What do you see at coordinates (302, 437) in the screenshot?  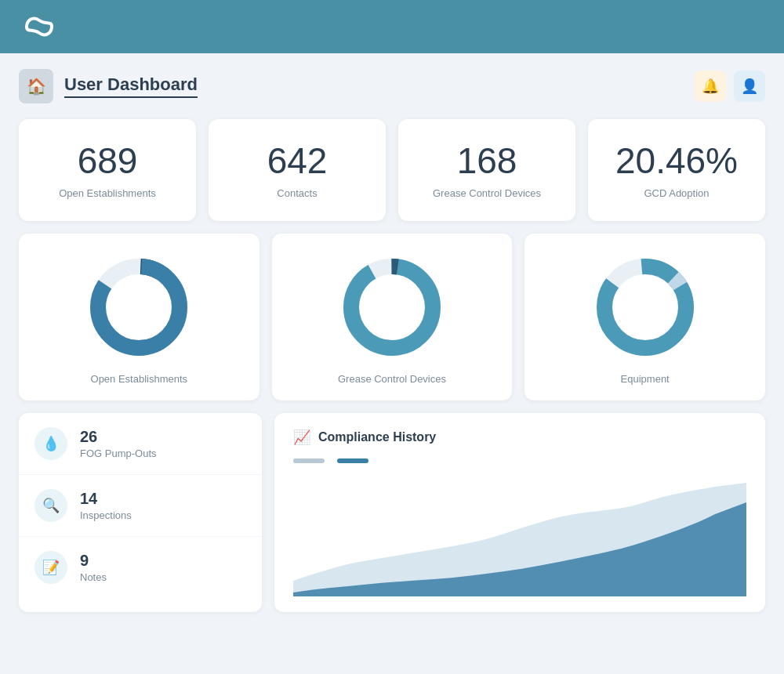 I see `compliance-chart-icon: 📈` at bounding box center [302, 437].